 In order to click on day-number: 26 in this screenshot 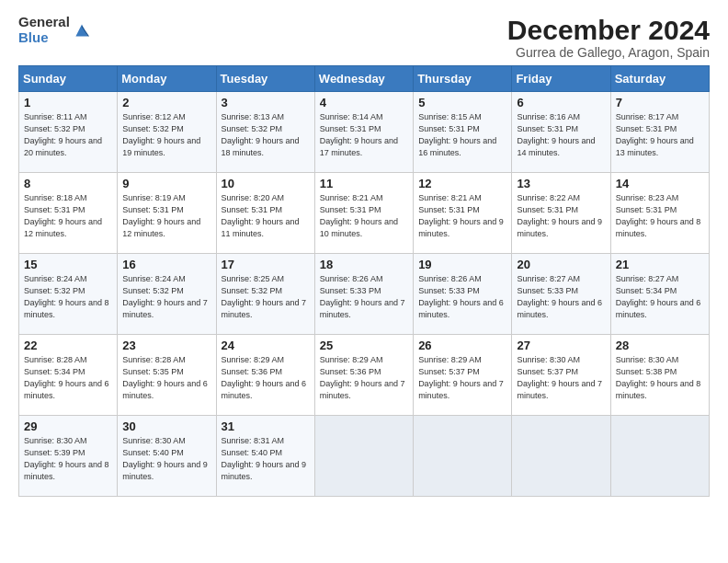, I will do `click(462, 346)`.